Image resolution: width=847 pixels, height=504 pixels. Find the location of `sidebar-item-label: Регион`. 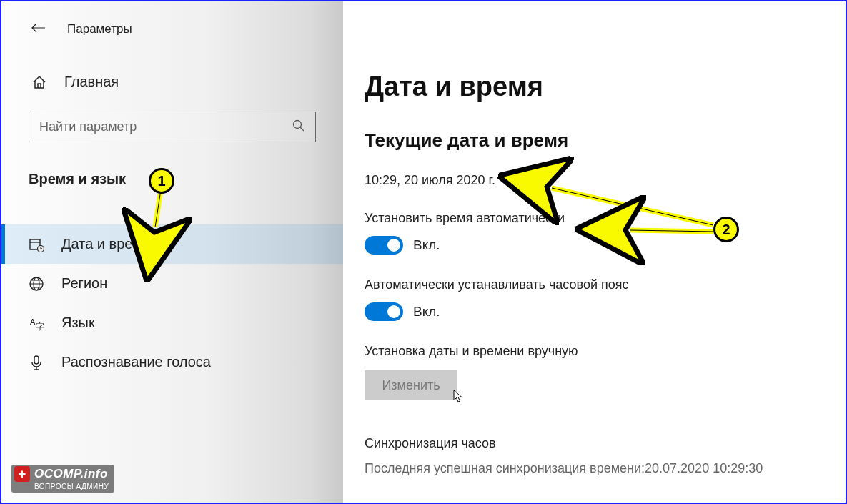

sidebar-item-label: Регион is located at coordinates (84, 283).